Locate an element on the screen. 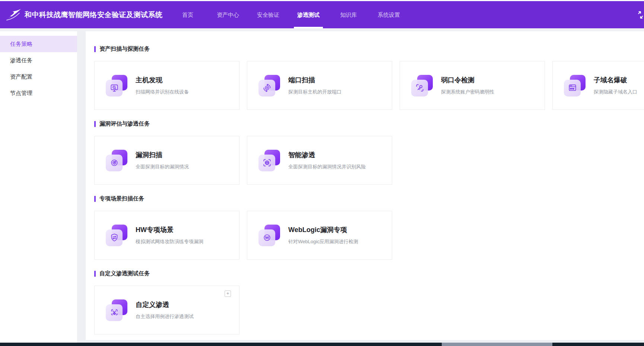 The width and height of the screenshot is (644, 346). custom-pentest-icon is located at coordinates (117, 310).